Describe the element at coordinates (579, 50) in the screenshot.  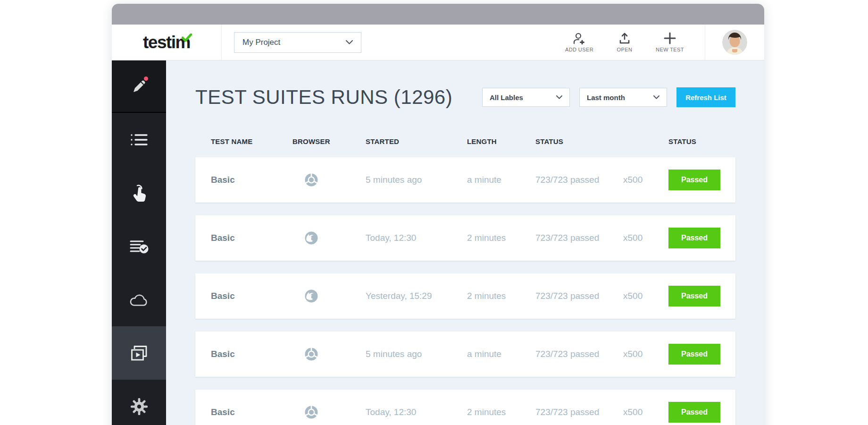
I see `add-user-label: ADD USER` at that location.